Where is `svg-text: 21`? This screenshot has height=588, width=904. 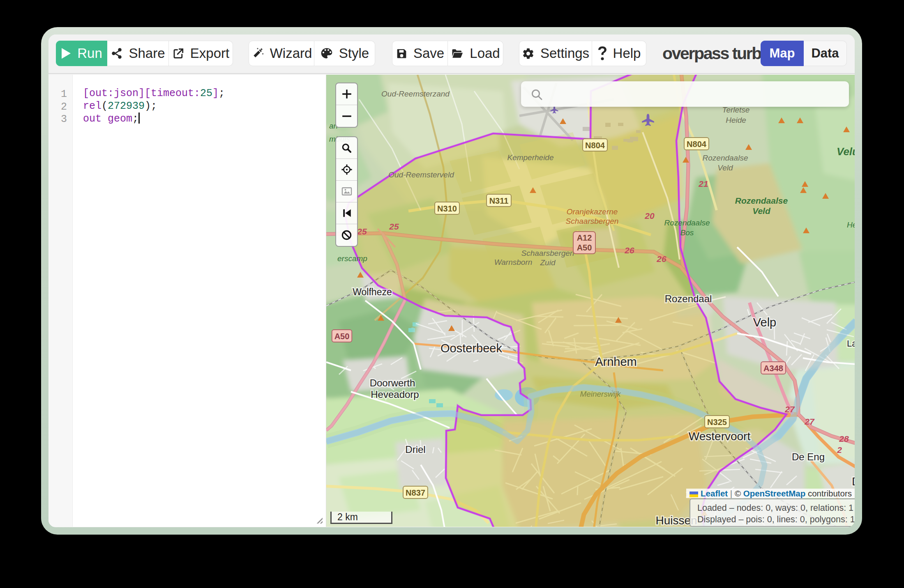
svg-text: 21 is located at coordinates (703, 184).